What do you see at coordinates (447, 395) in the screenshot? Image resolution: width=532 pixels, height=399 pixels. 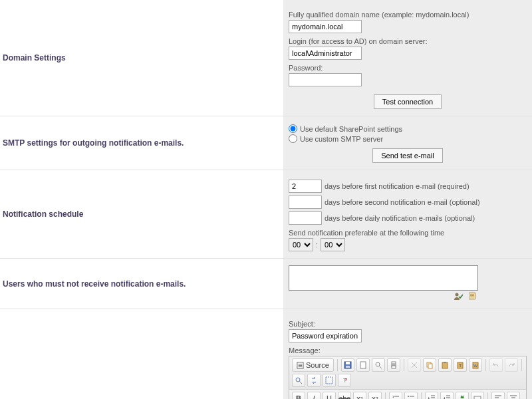 I see `indent-icon` at bounding box center [447, 395].